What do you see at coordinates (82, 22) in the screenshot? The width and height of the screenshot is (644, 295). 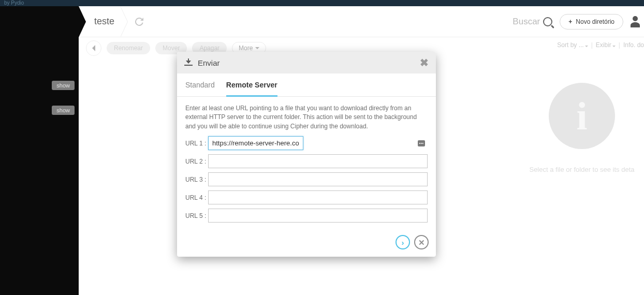 I see `breadcrumb-arrow-icon` at bounding box center [82, 22].